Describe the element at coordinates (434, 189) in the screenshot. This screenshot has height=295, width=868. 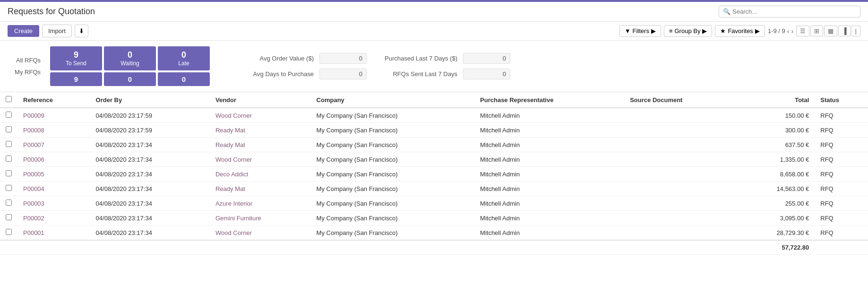
I see `table-row: P00004 04/08/2020 23:17:34 Ready Mat My …` at that location.